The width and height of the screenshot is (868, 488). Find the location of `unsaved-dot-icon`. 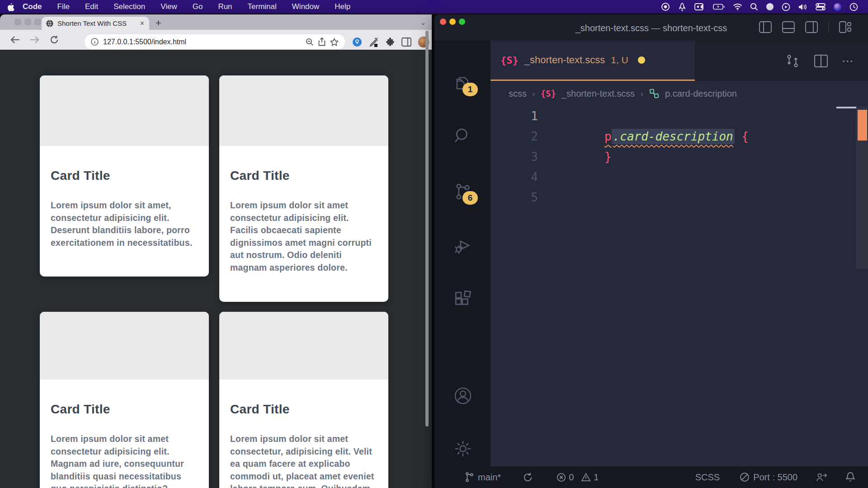

unsaved-dot-icon is located at coordinates (642, 60).